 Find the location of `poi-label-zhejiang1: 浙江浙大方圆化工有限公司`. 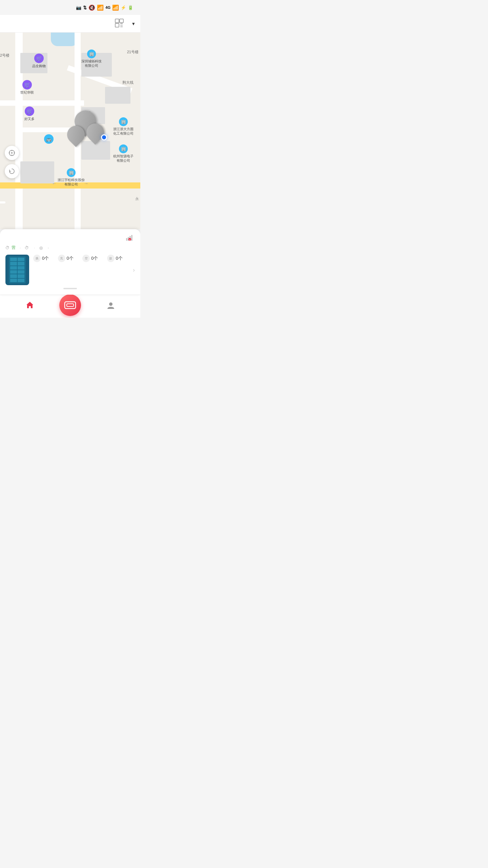

poi-label-zhejiang1: 浙江浙大方圆化工有限公司 is located at coordinates (123, 131).